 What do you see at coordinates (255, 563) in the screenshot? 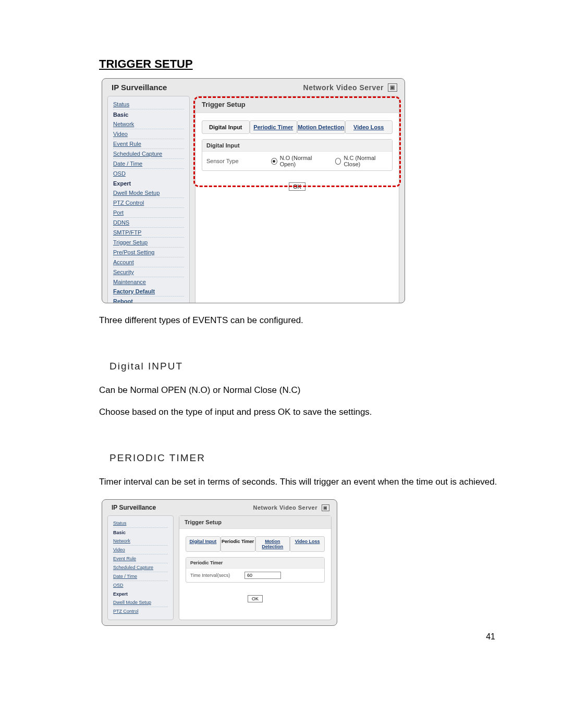
I see `periodic-timer-panel-title: Periodic Timer` at bounding box center [255, 563].